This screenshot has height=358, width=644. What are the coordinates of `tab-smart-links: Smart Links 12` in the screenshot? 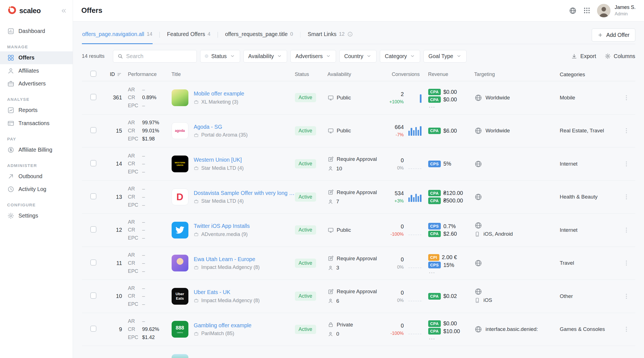 It's located at (330, 37).